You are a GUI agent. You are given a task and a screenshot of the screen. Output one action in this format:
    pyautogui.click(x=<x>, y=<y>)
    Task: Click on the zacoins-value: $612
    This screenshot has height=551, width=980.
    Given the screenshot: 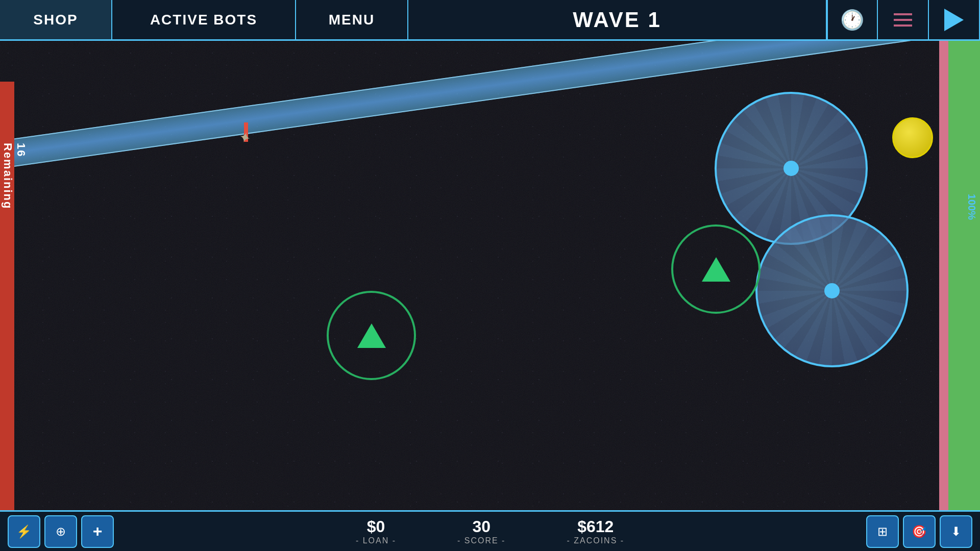 What is the action you would take?
    pyautogui.click(x=595, y=527)
    